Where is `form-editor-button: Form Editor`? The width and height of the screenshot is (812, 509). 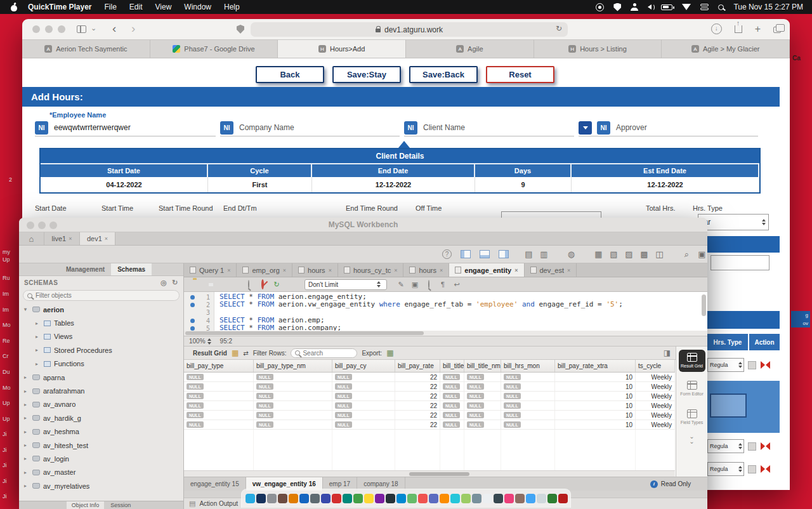
form-editor-button: Form Editor is located at coordinates (692, 388).